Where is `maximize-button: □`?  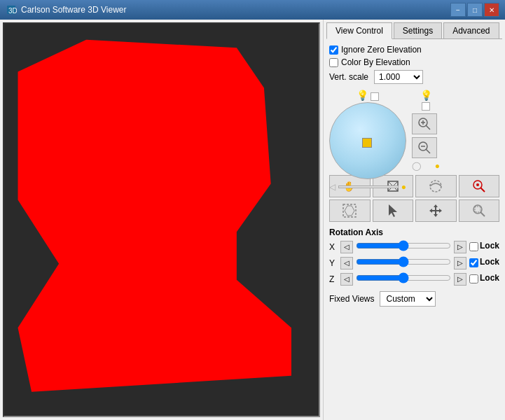
maximize-button: □ is located at coordinates (475, 10).